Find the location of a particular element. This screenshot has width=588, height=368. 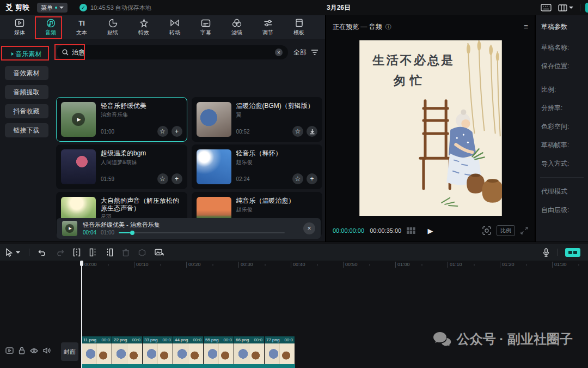

annotation-box-search-query is located at coordinates (70, 52).